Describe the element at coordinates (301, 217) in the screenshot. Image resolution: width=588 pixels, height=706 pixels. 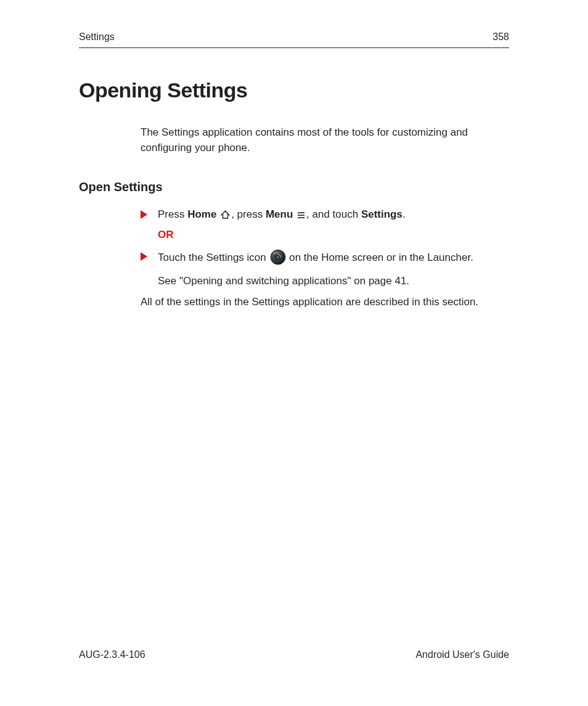
I see `menu-icon` at that location.